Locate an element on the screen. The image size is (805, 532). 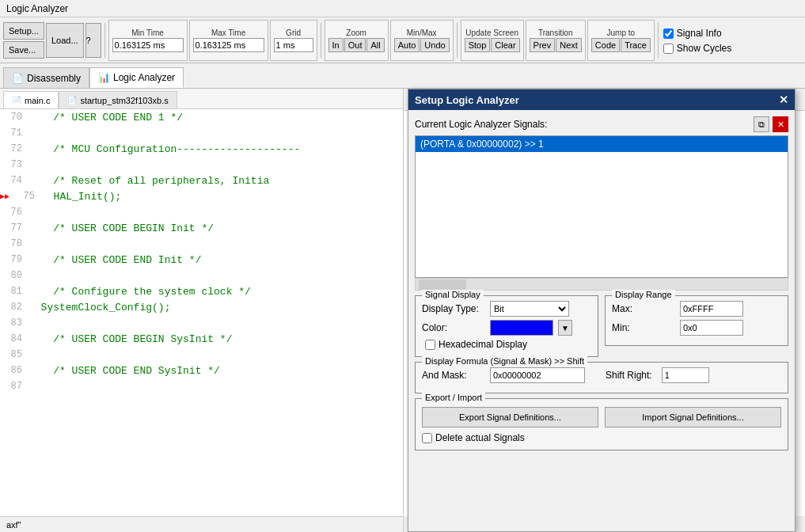
line-text: /* USER CODE BEGIN Init */ is located at coordinates (121, 228).